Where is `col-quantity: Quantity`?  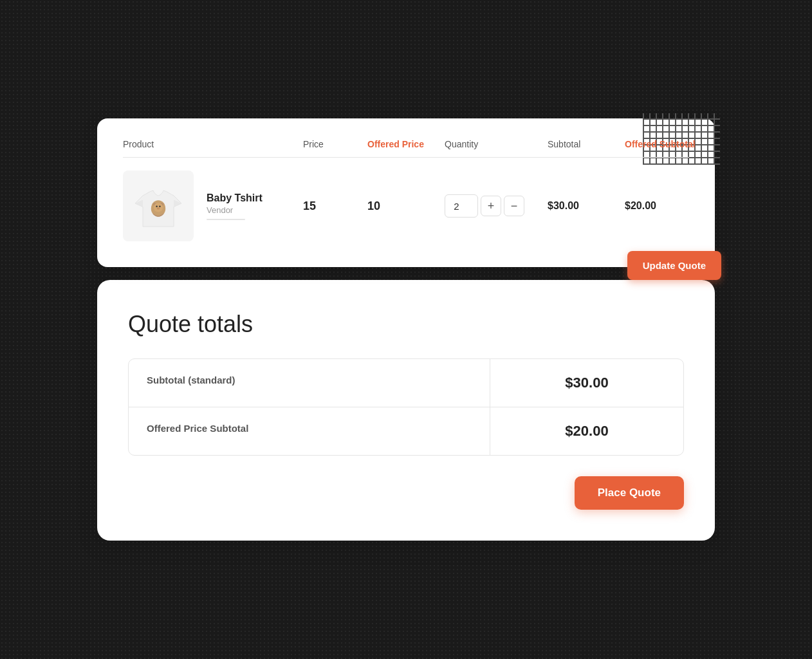 col-quantity: Quantity is located at coordinates (496, 144).